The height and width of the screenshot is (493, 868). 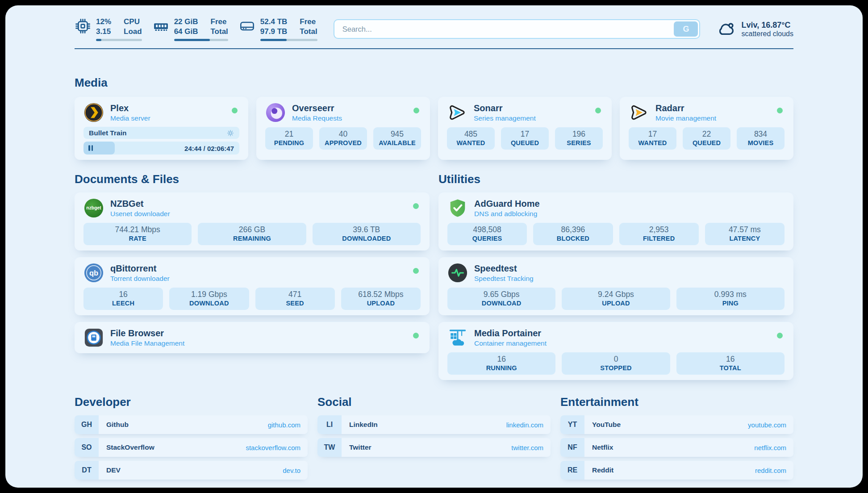 I want to click on stat-pending: 21 PENDING, so click(x=289, y=138).